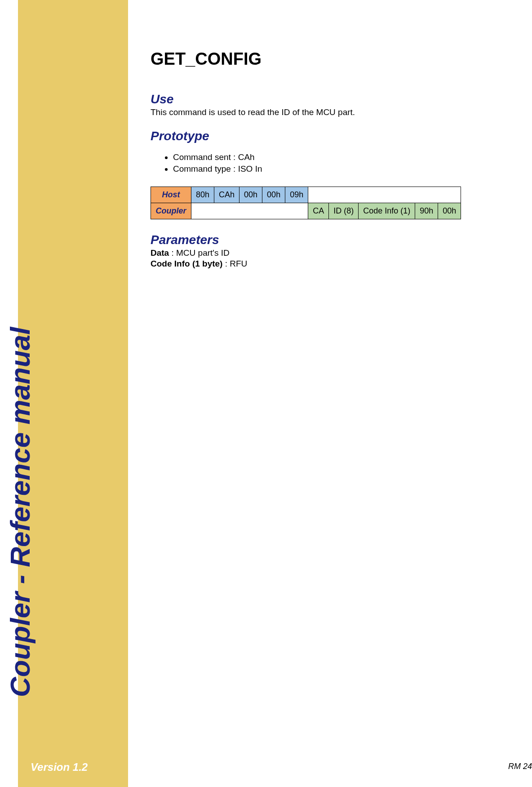  Describe the element at coordinates (250, 211) in the screenshot. I see `coupler-empty` at that location.